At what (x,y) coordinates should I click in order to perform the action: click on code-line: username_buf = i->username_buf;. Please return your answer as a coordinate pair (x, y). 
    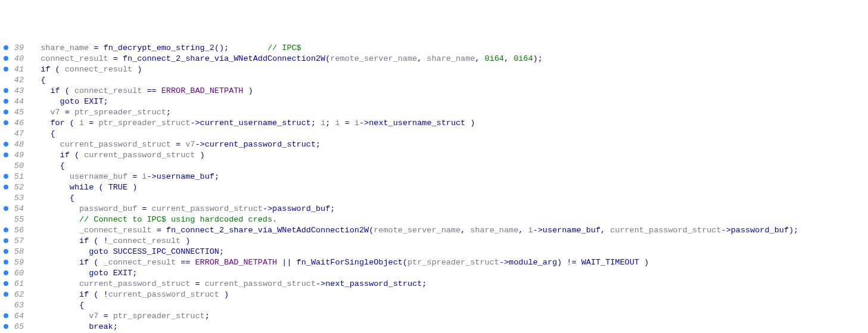
    Looking at the image, I should click on (449, 177).